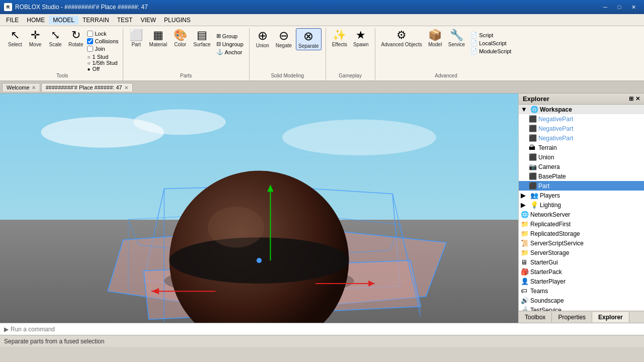 This screenshot has height=362, width=644. I want to click on explorer-item-negativepart1: ⬛ NegativePart, so click(582, 119).